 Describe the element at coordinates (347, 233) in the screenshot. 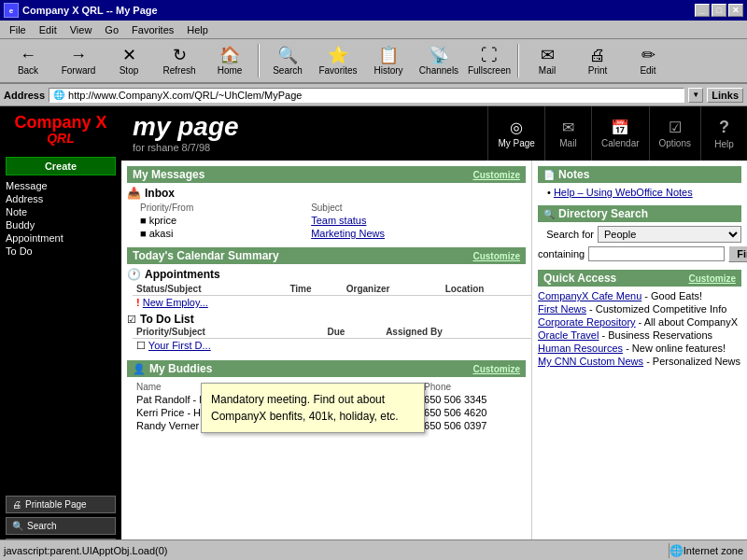

I see `msg-subject-link-2: Marketing News` at that location.